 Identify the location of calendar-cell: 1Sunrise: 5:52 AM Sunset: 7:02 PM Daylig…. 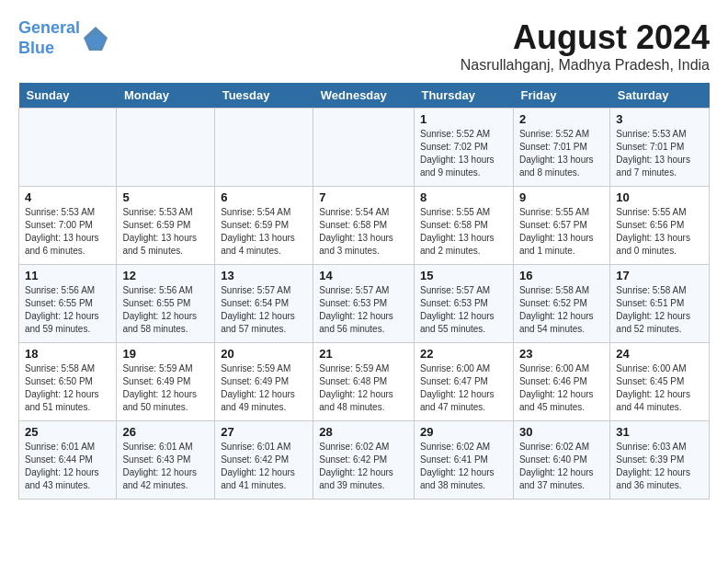
(463, 147).